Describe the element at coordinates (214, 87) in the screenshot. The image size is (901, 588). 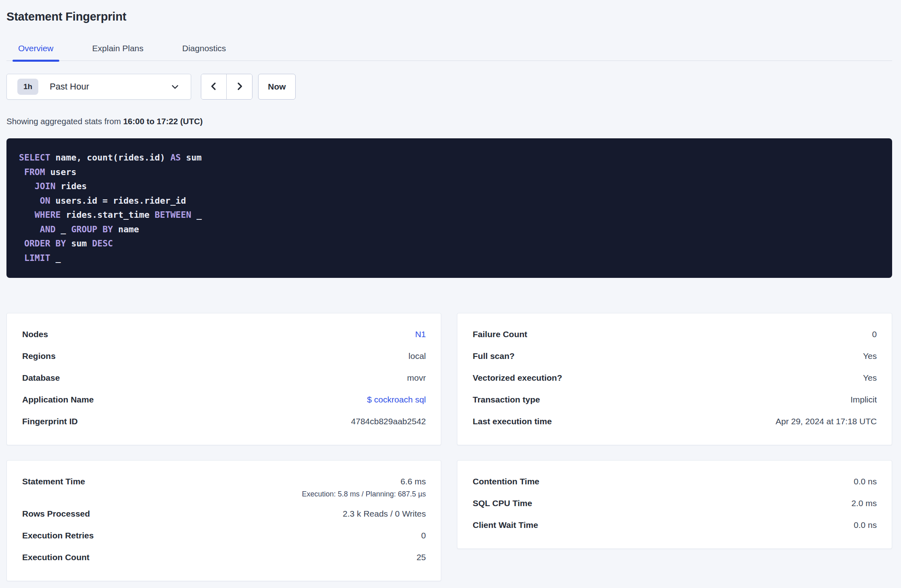
I see `chevron-left-icon` at that location.